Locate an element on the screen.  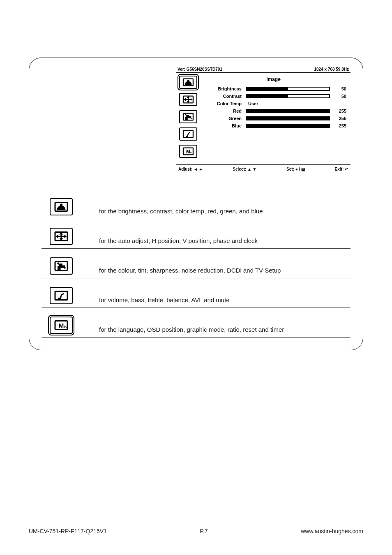
param-label: Blue is located at coordinates (221, 126).